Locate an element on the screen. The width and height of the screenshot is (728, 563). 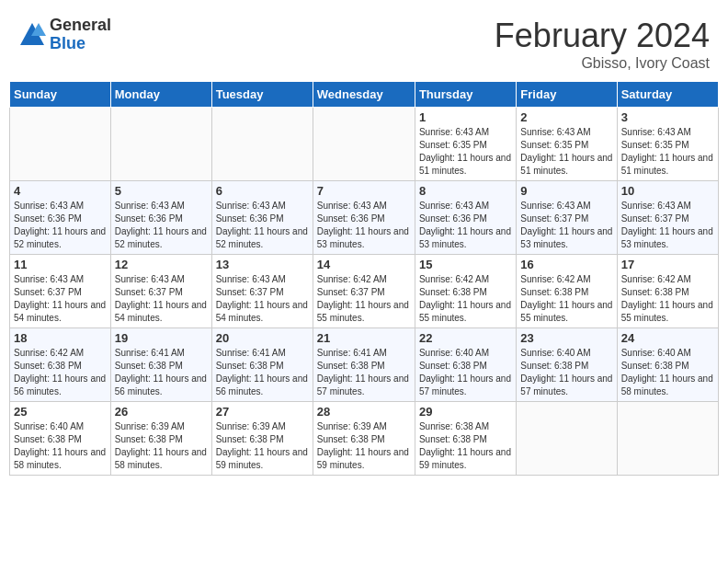
location-title: Gbisso, Ivory Coast is located at coordinates (602, 63).